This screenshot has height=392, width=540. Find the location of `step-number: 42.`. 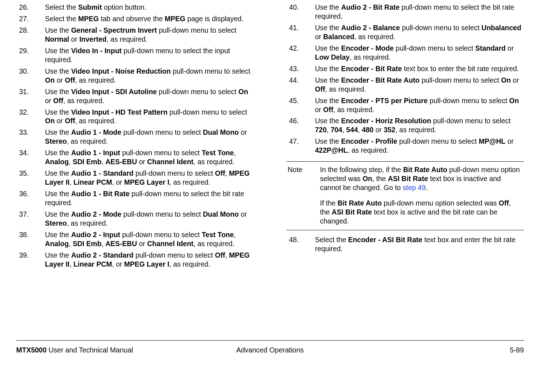

step-number: 42. is located at coordinates (301, 53).